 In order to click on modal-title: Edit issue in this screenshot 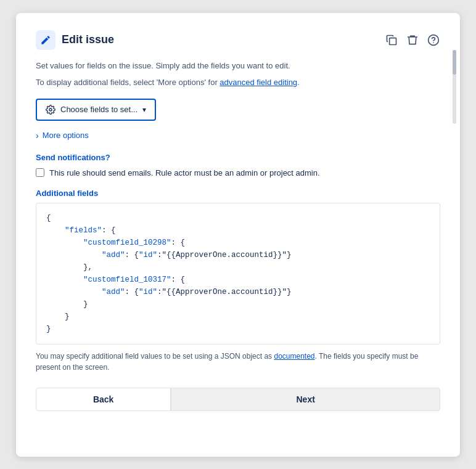, I will do `click(88, 39)`.